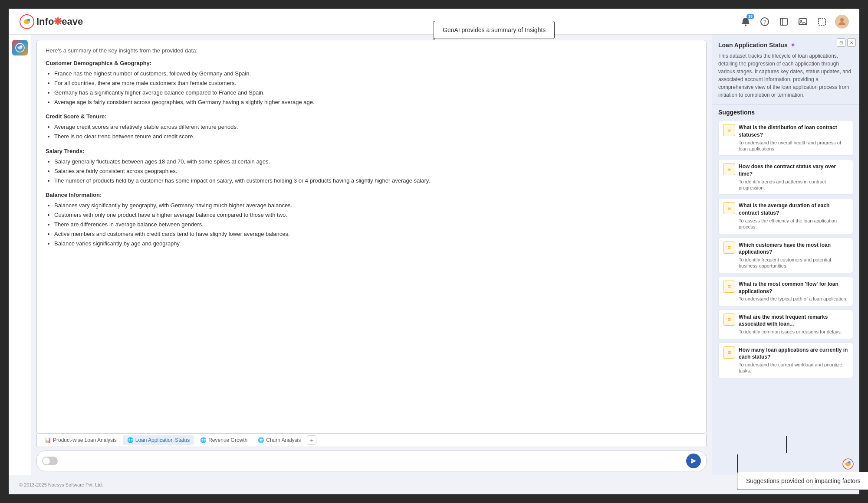 The width and height of the screenshot is (868, 503). Describe the element at coordinates (793, 255) in the screenshot. I see `suggestion-text-4: Which customers have the most loan appli…` at that location.